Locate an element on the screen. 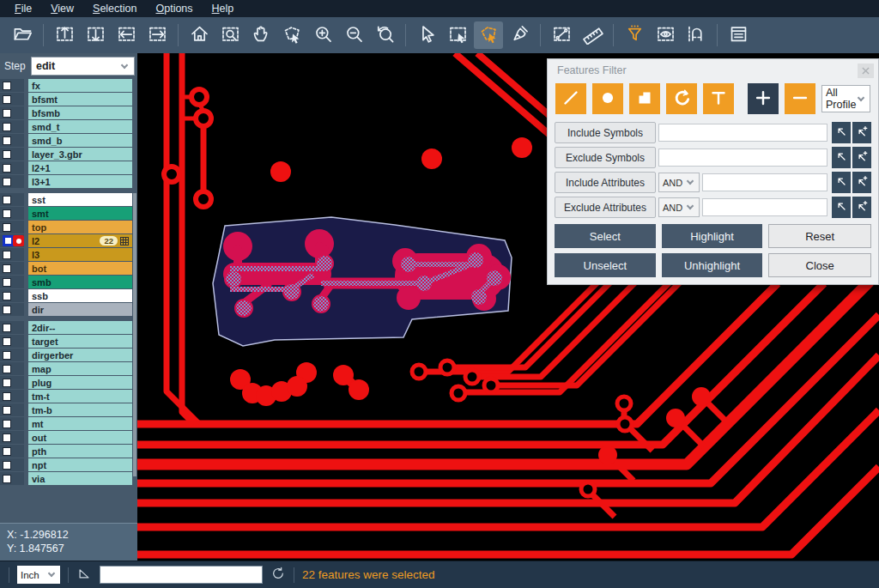 The width and height of the screenshot is (879, 588). layer-name-bar: smd_t is located at coordinates (81, 127).